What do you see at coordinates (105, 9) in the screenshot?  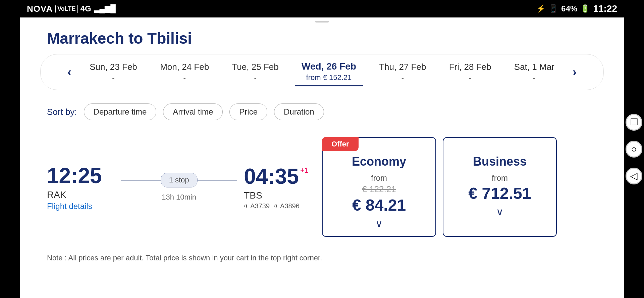 I see `signal-bars-icon: ▂▄▆█` at bounding box center [105, 9].